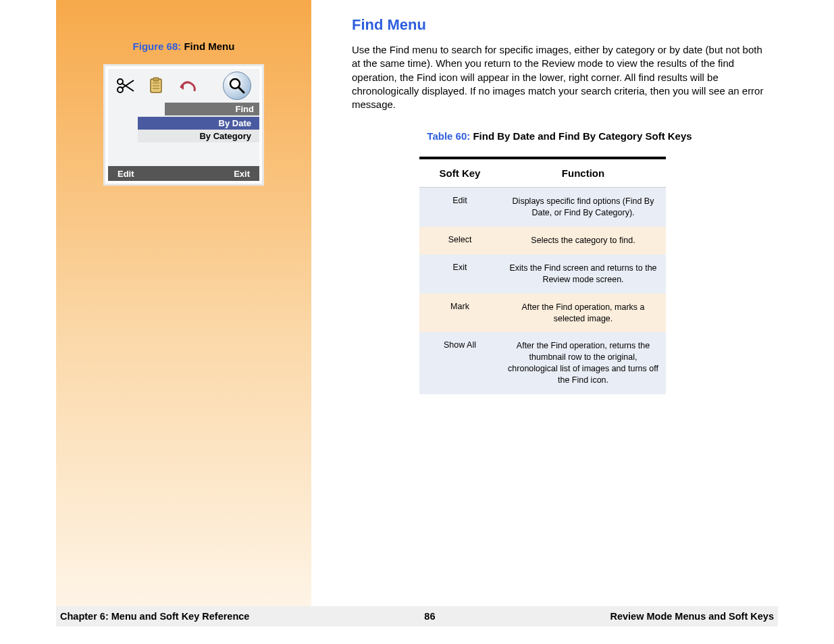 Image resolution: width=834 pixels, height=644 pixels. What do you see at coordinates (417, 616) in the screenshot?
I see `page-footer: Chapter 6: Menu and Soft Key Reference 8…` at bounding box center [417, 616].